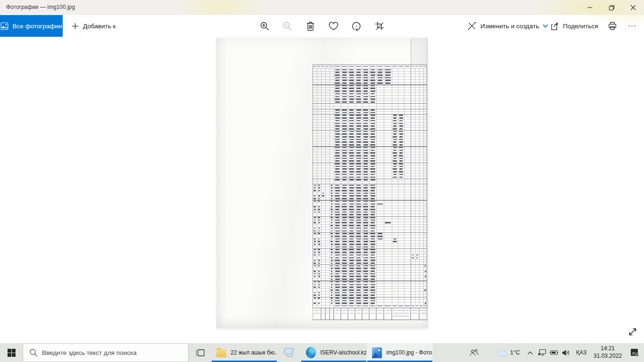  Describe the element at coordinates (322, 26) in the screenshot. I see `toolbar: Все фотографии Добавить к` at that location.